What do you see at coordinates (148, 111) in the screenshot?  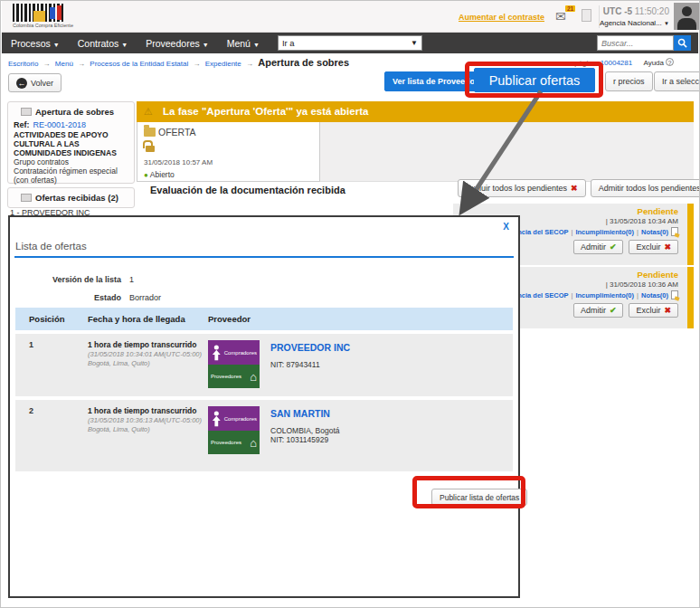 I see `warning-icon: ⚠` at bounding box center [148, 111].